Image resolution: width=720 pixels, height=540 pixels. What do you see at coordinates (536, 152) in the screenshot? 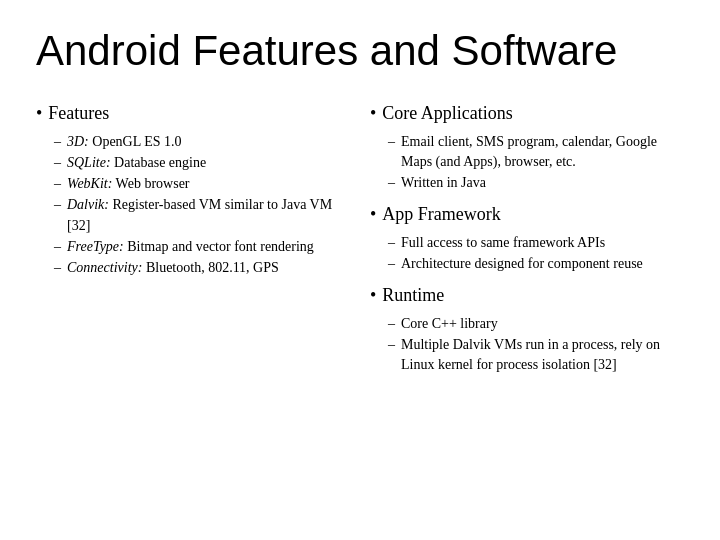
I see `list-item: – Email client, SMS program, calendar, G…` at bounding box center [536, 152].